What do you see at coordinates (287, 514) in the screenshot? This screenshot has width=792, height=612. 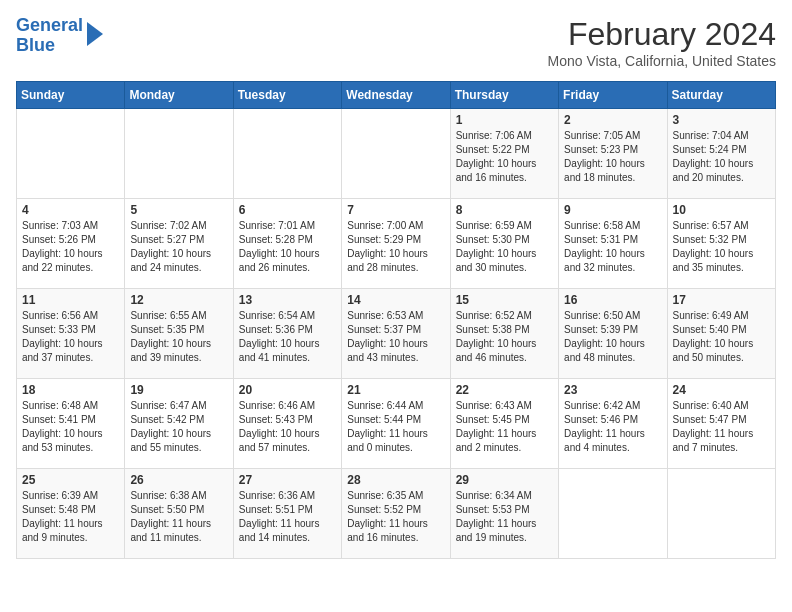 I see `calendar-cell: 27Sunrise: 6:36 AM Sunset: 5:51 PM Dayli…` at bounding box center [287, 514].